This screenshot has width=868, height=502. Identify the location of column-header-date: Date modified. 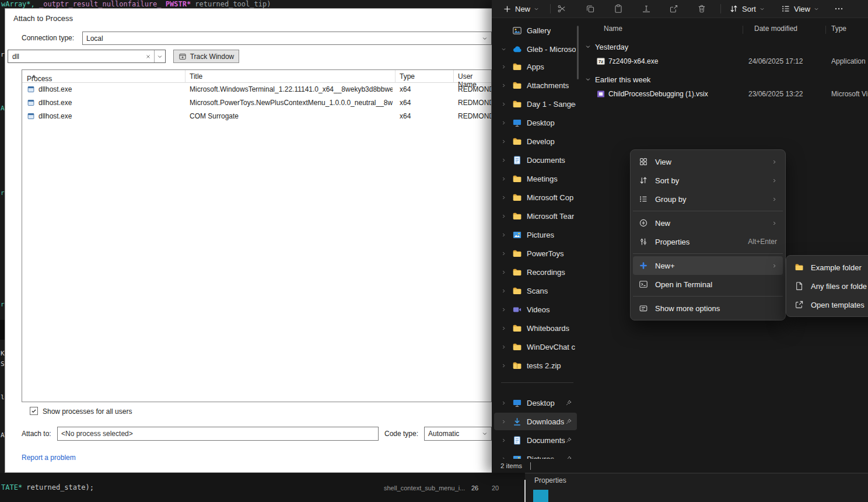
(776, 29).